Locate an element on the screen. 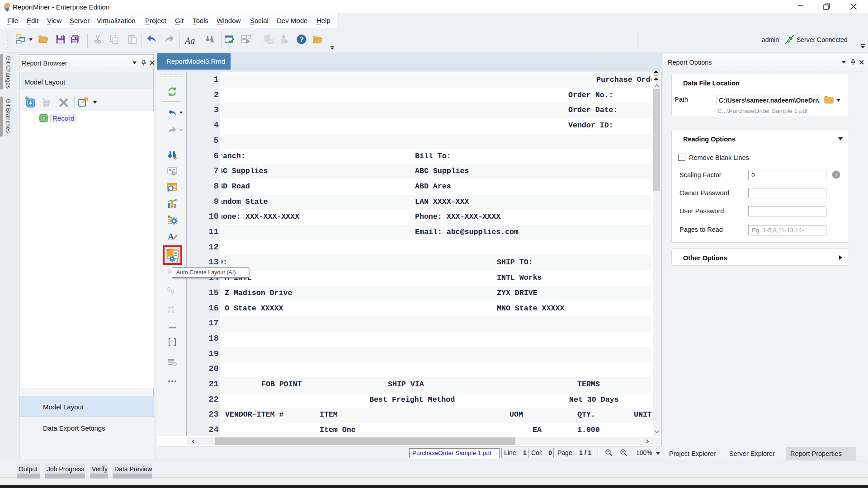  svg-text: i is located at coordinates (836, 174).